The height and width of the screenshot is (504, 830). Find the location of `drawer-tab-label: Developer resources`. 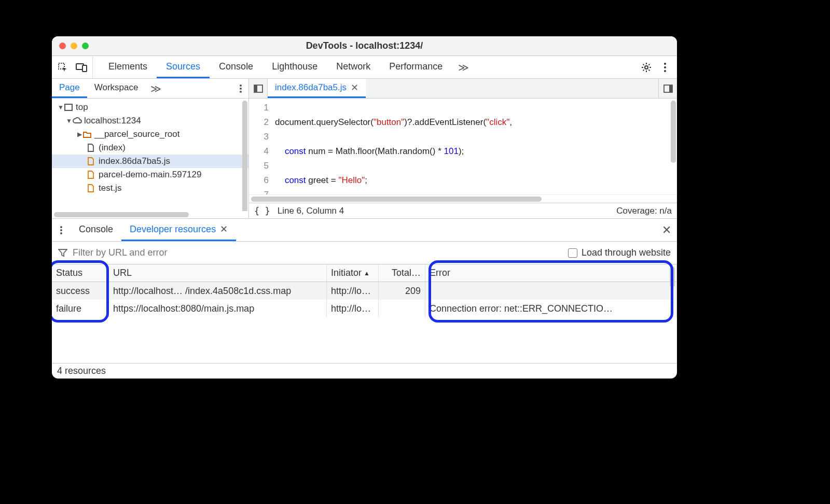

drawer-tab-label: Developer resources is located at coordinates (173, 229).